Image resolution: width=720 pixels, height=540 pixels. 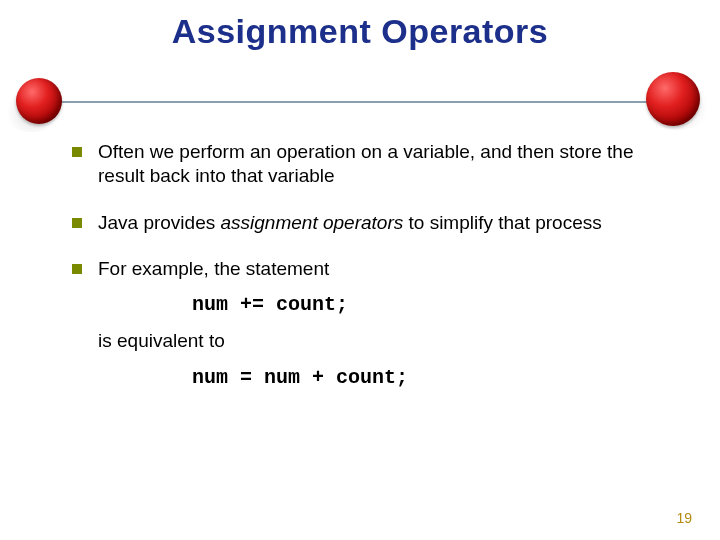 I want to click on text: For example, the statement, so click(x=214, y=268).